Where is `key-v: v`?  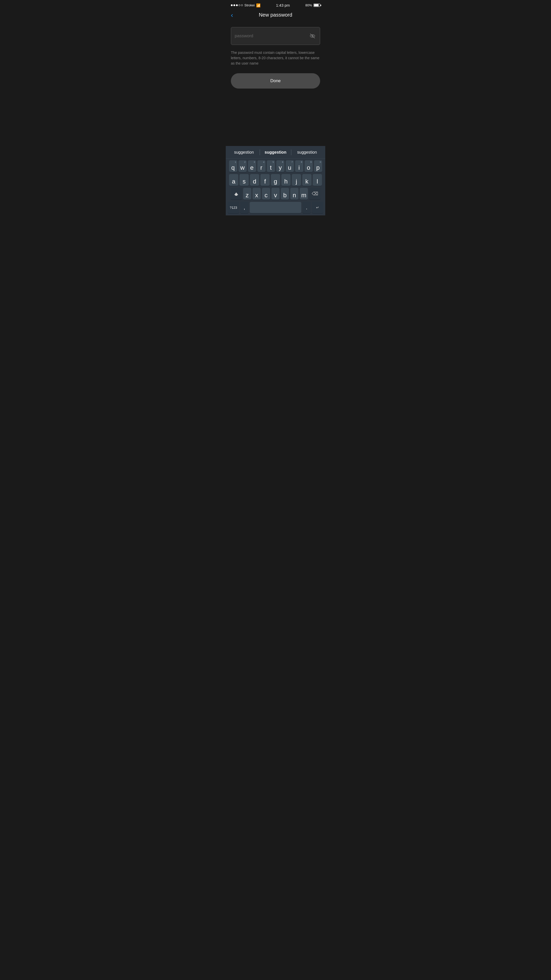
key-v: v is located at coordinates (275, 194).